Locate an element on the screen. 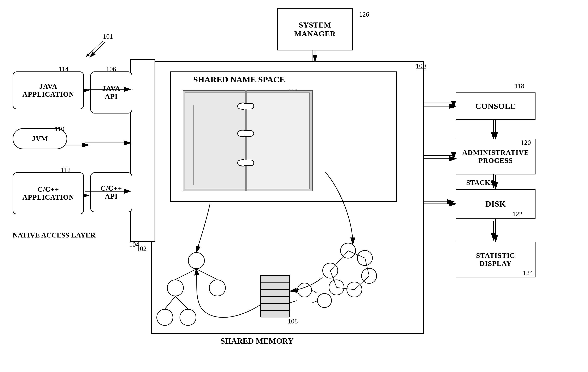 The width and height of the screenshot is (588, 372). disk-box: DISK is located at coordinates (496, 204).